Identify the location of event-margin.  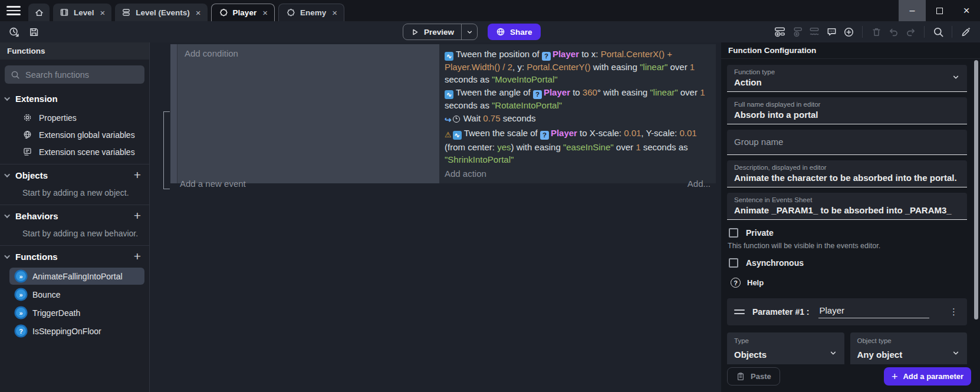
(173, 114).